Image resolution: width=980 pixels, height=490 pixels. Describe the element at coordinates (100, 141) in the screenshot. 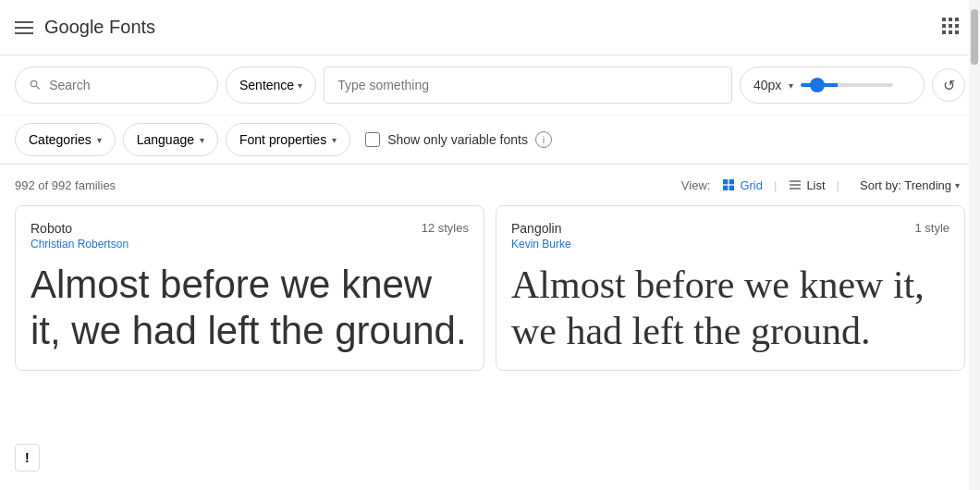

I see `categories-chevron-icon: ▾` at that location.